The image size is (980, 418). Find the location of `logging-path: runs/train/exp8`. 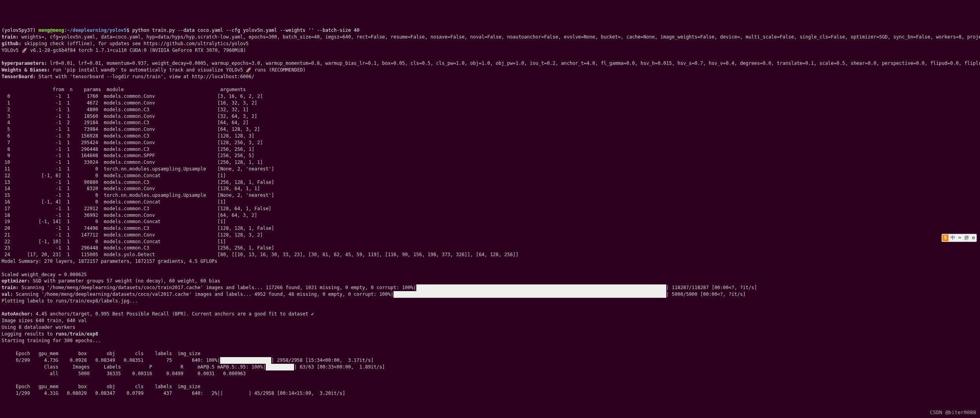

logging-path: runs/train/exp8 is located at coordinates (77, 334).